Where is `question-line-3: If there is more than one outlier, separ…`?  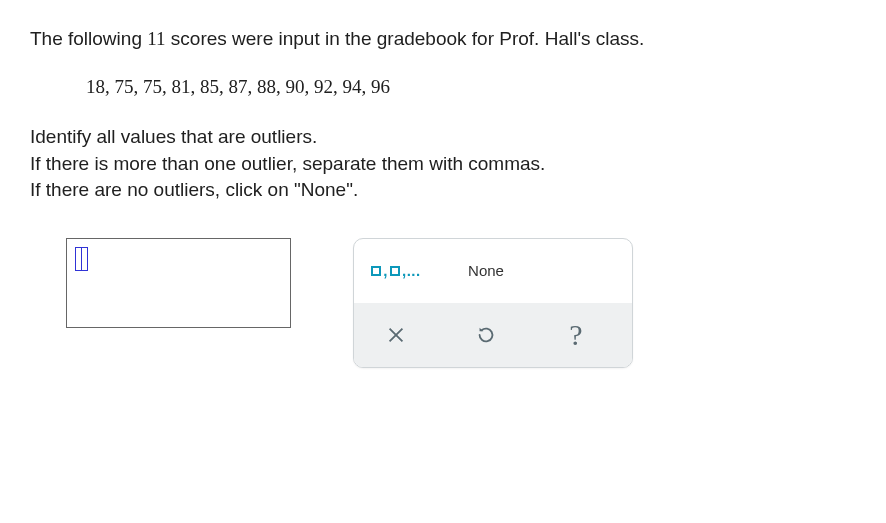
question-line-3: If there is more than one outlier, separ… is located at coordinates (443, 164).